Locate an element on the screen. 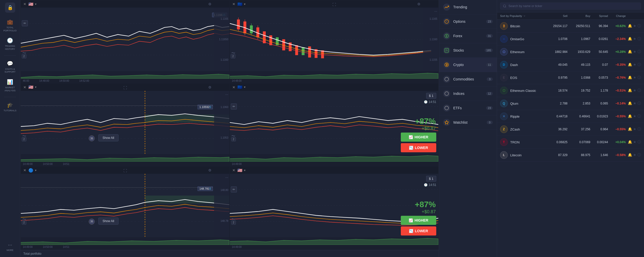  star-icon-eth: ★ is located at coordinates (635, 52).